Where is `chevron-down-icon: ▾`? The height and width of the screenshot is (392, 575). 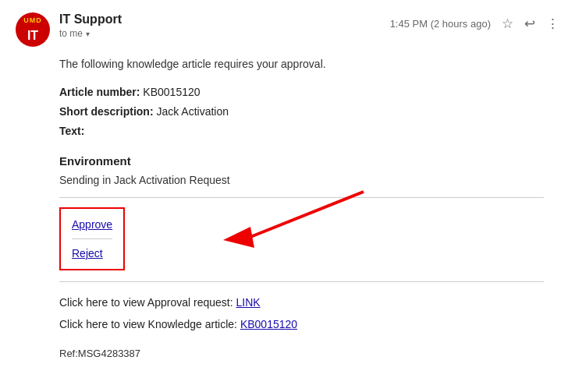 chevron-down-icon: ▾ is located at coordinates (87, 34).